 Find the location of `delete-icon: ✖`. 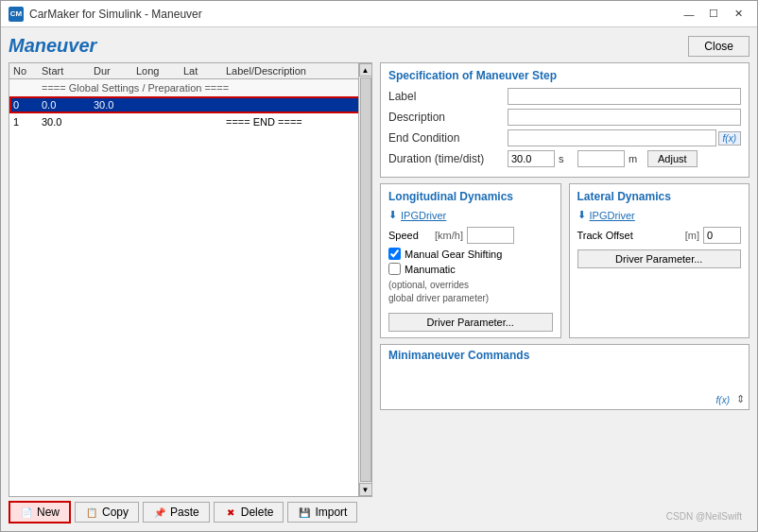

delete-icon: ✖ is located at coordinates (231, 512).